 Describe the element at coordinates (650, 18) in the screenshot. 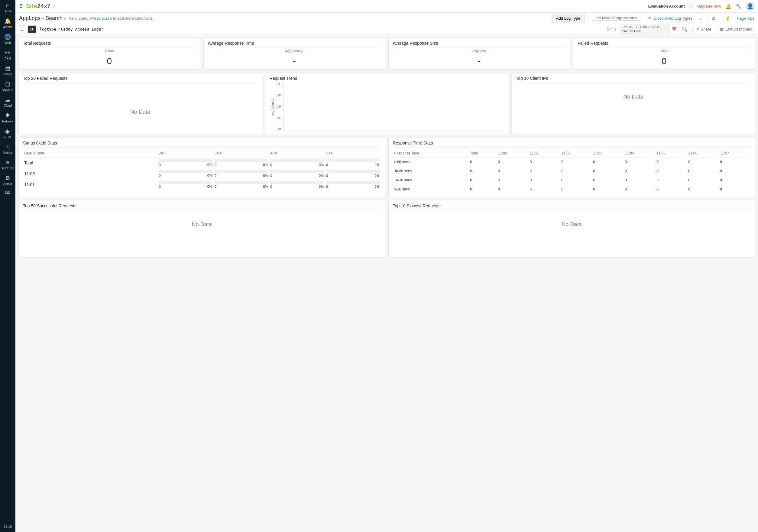

I see `eye-icon: 👁` at that location.